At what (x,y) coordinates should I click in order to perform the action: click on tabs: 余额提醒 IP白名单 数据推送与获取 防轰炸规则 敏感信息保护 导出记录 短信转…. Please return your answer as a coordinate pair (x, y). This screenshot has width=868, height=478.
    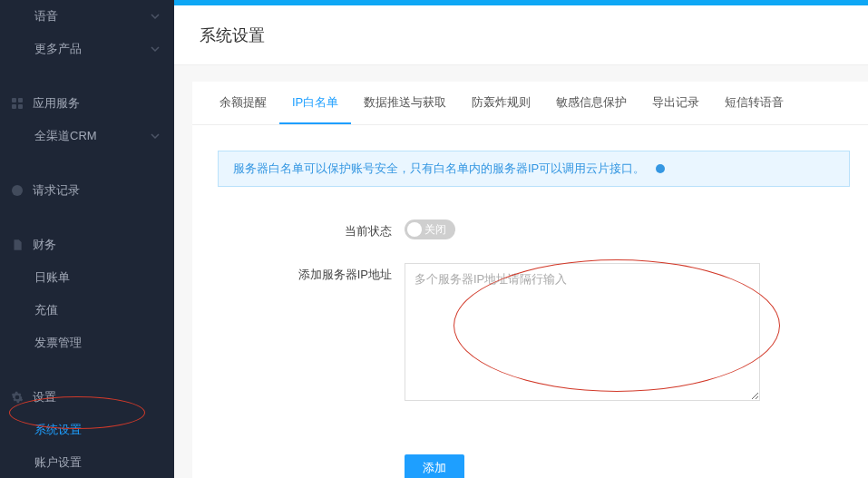
    Looking at the image, I should click on (530, 103).